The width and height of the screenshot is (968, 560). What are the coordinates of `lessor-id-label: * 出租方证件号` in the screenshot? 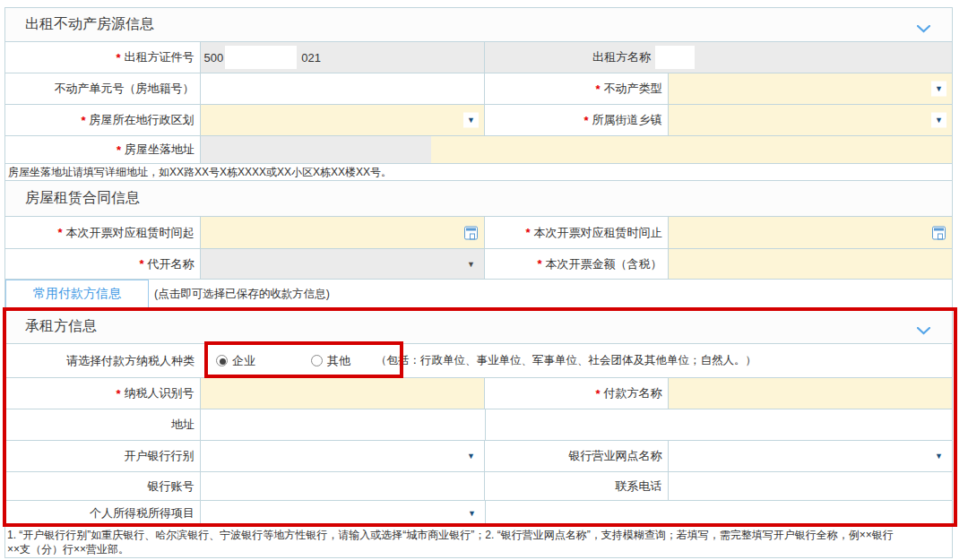 It's located at (102, 57).